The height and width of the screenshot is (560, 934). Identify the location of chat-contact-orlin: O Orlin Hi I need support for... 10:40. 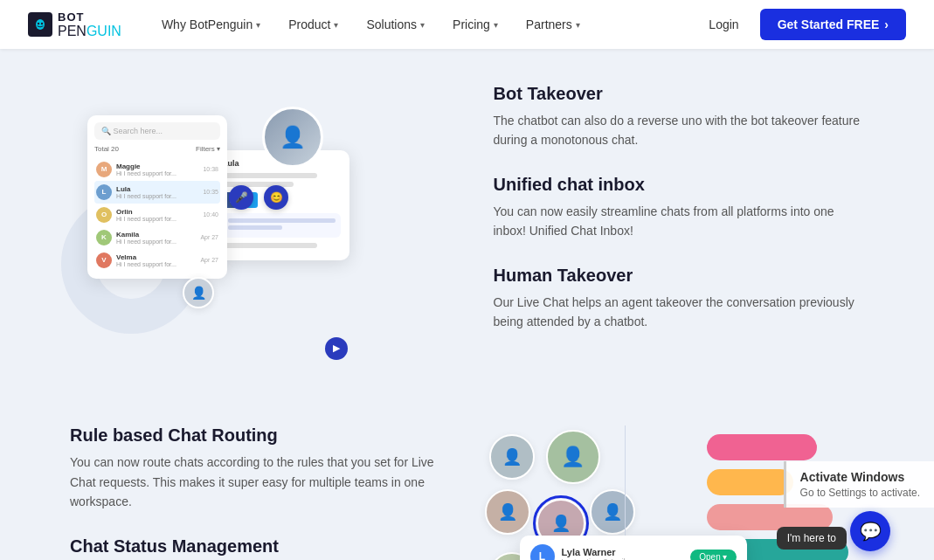
(157, 215).